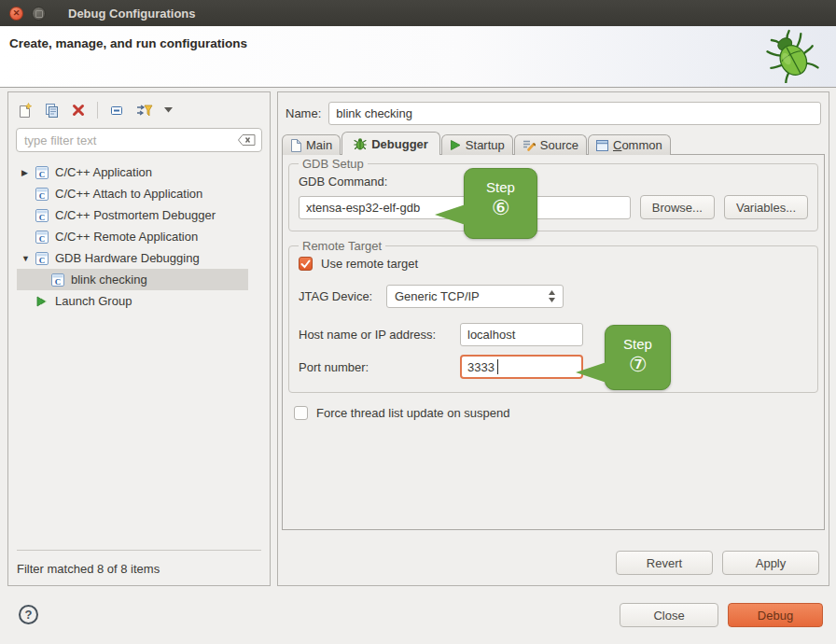 The height and width of the screenshot is (644, 836). I want to click on port-label: Port number:, so click(379, 368).